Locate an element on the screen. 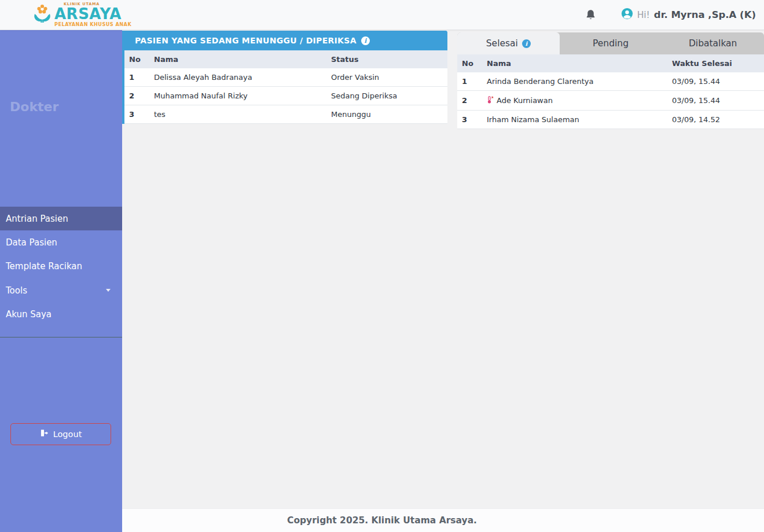  column-header-status: Status is located at coordinates (388, 59).